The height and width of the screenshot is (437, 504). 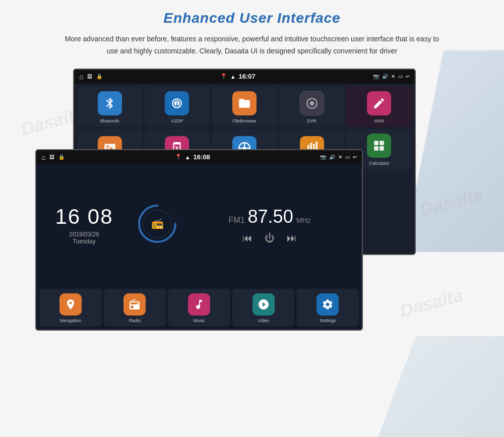 What do you see at coordinates (264, 307) in the screenshot?
I see `bottom-tile-video: Video` at bounding box center [264, 307].